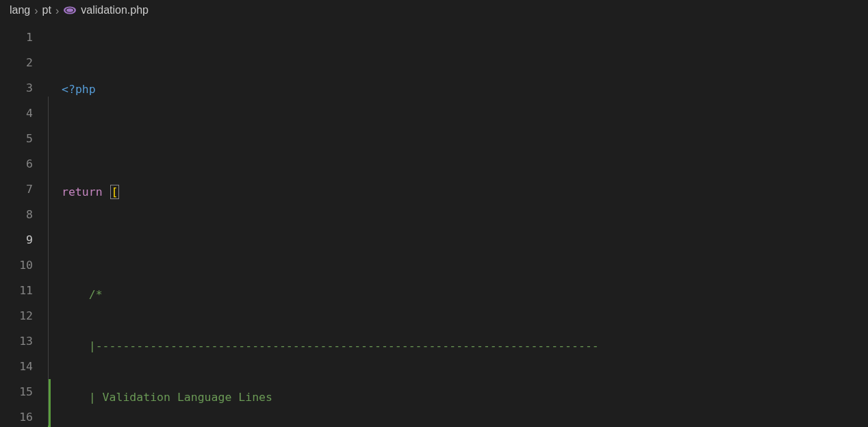 The height and width of the screenshot is (427, 868). I want to click on line-number-gutter: 1 2 3 4 5 6 7 8 9 10 11 12 13 14 15 16, so click(24, 224).